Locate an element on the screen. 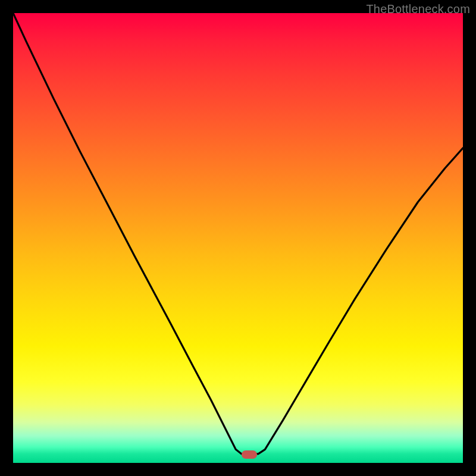 The image size is (476, 476). optimal-point-marker is located at coordinates (249, 455).